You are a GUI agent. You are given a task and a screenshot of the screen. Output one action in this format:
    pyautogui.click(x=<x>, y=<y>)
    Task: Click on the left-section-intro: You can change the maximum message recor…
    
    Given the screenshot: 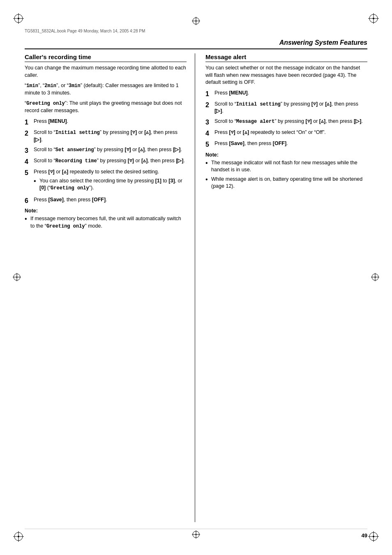 What is the action you would take?
    pyautogui.click(x=106, y=71)
    